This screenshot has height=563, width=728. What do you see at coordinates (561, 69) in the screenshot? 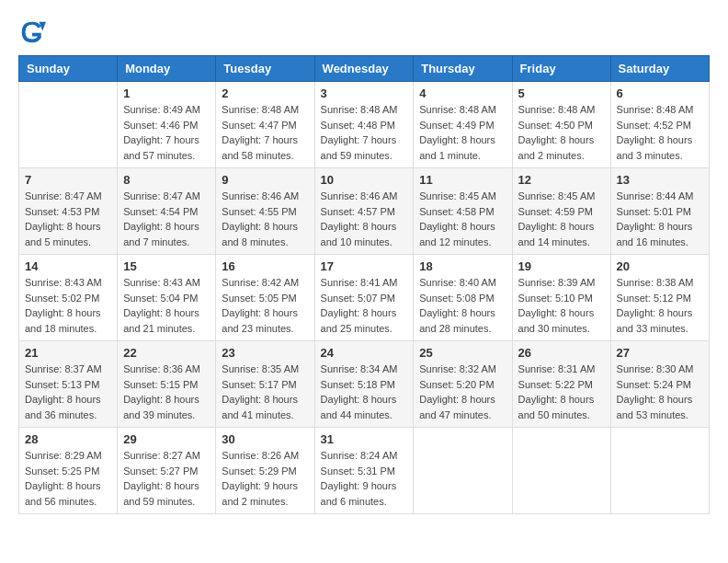
I see `weekday-header: Friday` at bounding box center [561, 69].